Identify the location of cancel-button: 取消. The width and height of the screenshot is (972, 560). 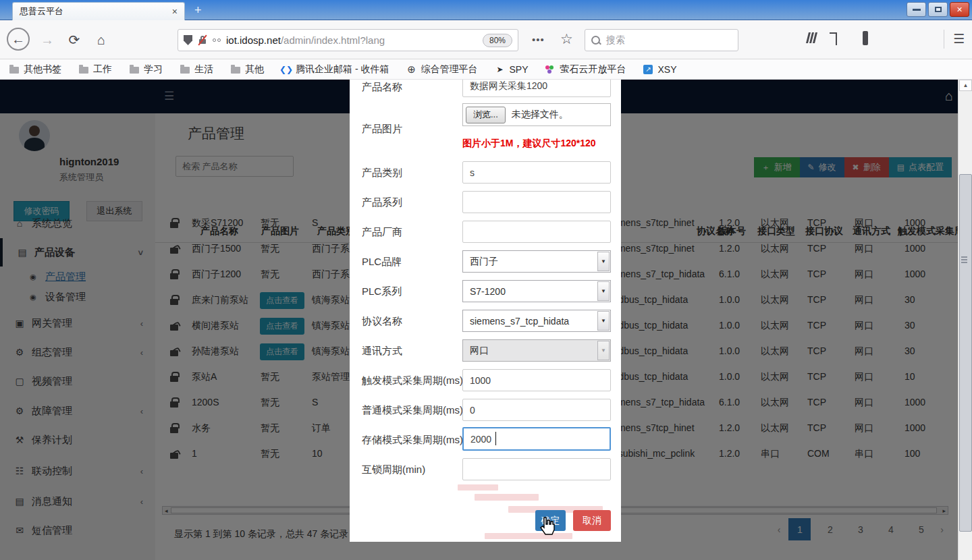
(592, 521).